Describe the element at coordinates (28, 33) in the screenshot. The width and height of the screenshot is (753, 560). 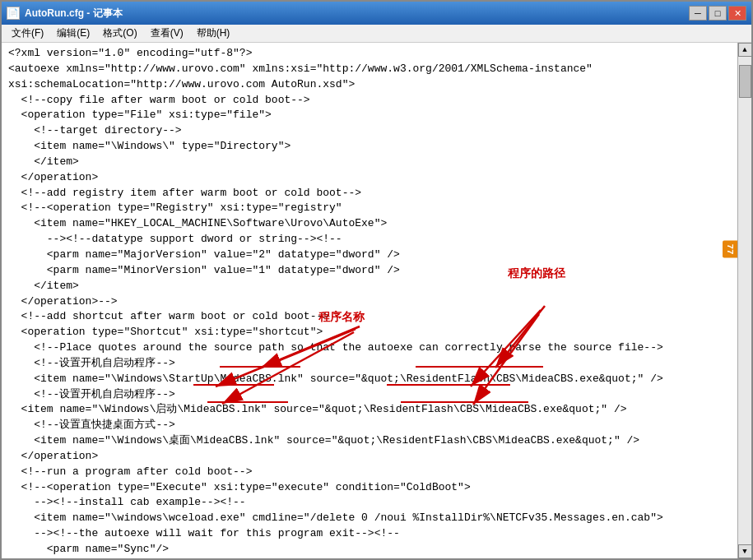
I see `menu-file: 文件(F)` at that location.